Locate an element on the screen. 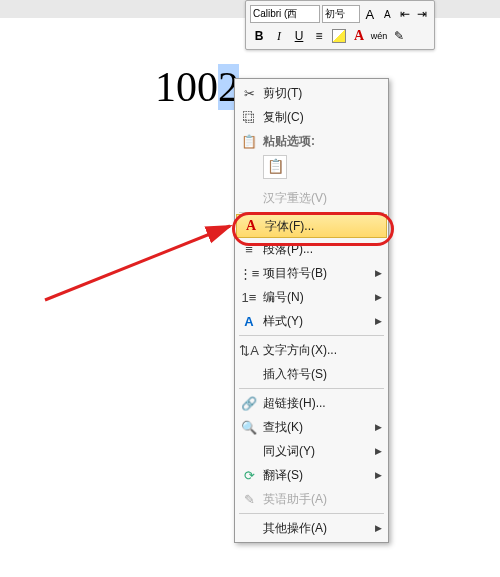  menu-numbering: 1≡ 编号(N) ▶ is located at coordinates (312, 297).